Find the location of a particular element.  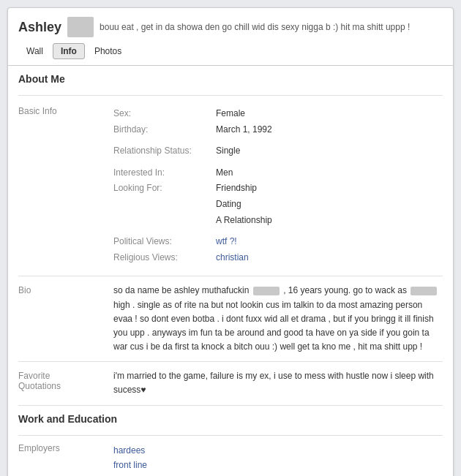

relationship-label: Relationship Status: is located at coordinates (165, 151).